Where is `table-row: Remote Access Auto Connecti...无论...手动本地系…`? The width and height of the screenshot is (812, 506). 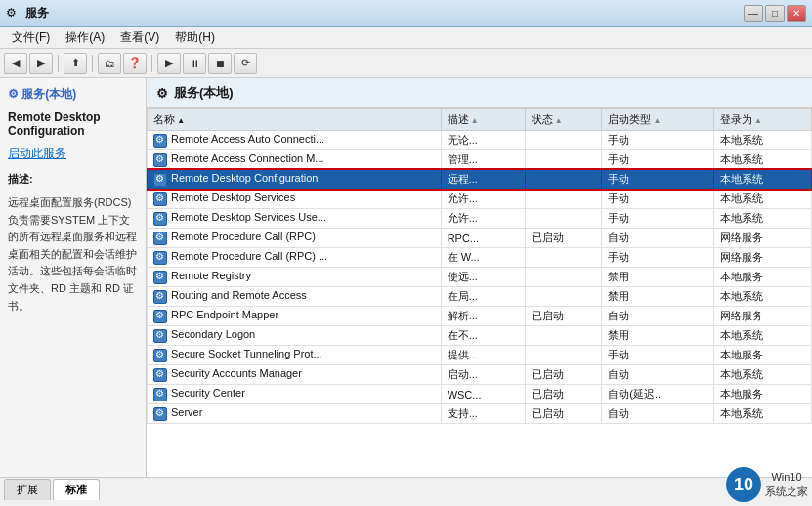 table-row: Remote Access Auto Connecti...无论...手动本地系… is located at coordinates (480, 141).